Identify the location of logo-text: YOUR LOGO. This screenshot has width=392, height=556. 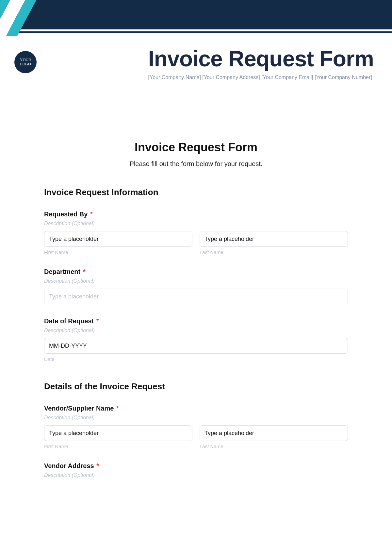
(25, 62).